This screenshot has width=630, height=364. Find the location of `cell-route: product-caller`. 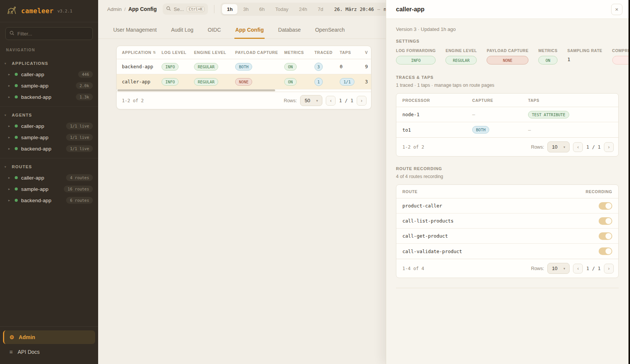

cell-route: product-caller is located at coordinates (422, 206).